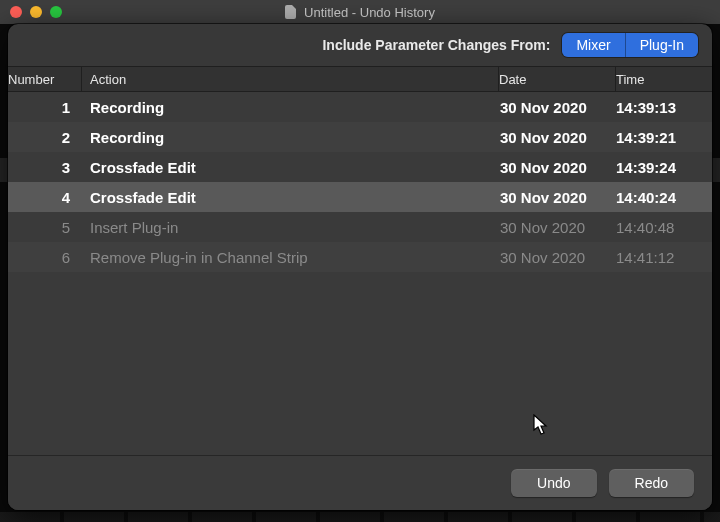  What do you see at coordinates (360, 167) in the screenshot?
I see `table-row: 3Crossfade Edit30 Nov 202014:39:24` at bounding box center [360, 167].